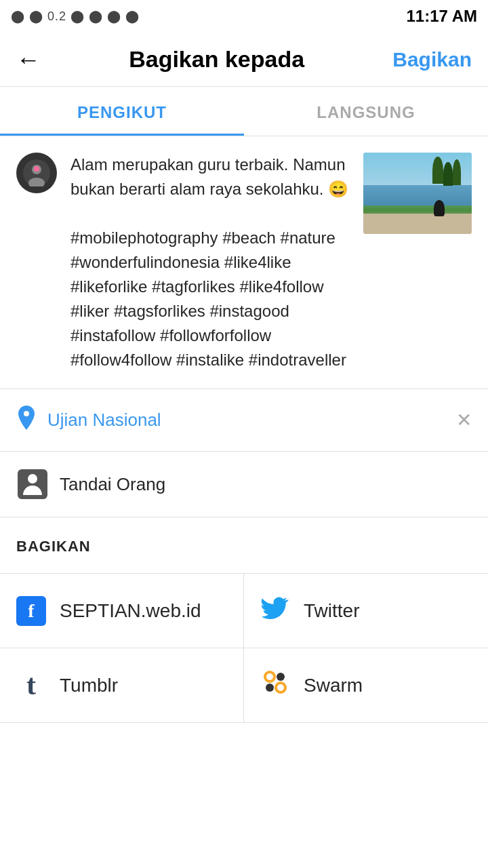  What do you see at coordinates (366, 611) in the screenshot?
I see `share-twitter: Twitter` at bounding box center [366, 611].